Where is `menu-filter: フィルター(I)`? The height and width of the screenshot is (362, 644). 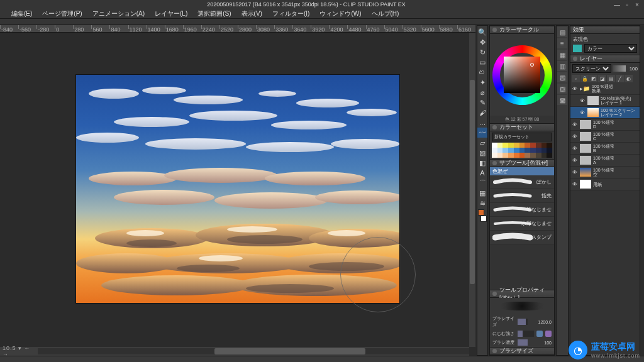 menu-filter: フィルター(I) is located at coordinates (291, 14).